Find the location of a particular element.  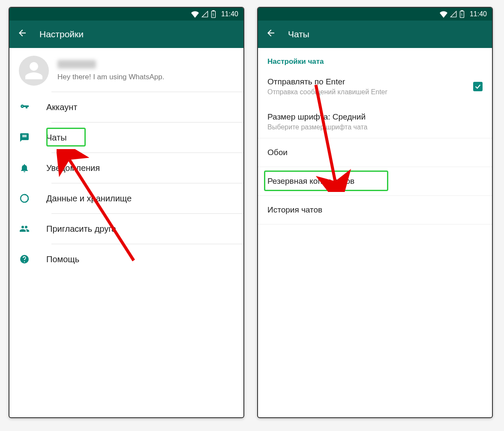

app-bar: Чаты is located at coordinates (375, 34).